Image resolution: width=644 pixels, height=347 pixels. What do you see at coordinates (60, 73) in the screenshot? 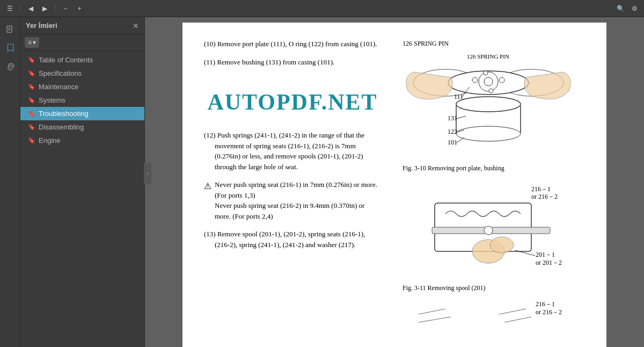
I see `bookmark-label: Specifications` at bounding box center [60, 73].